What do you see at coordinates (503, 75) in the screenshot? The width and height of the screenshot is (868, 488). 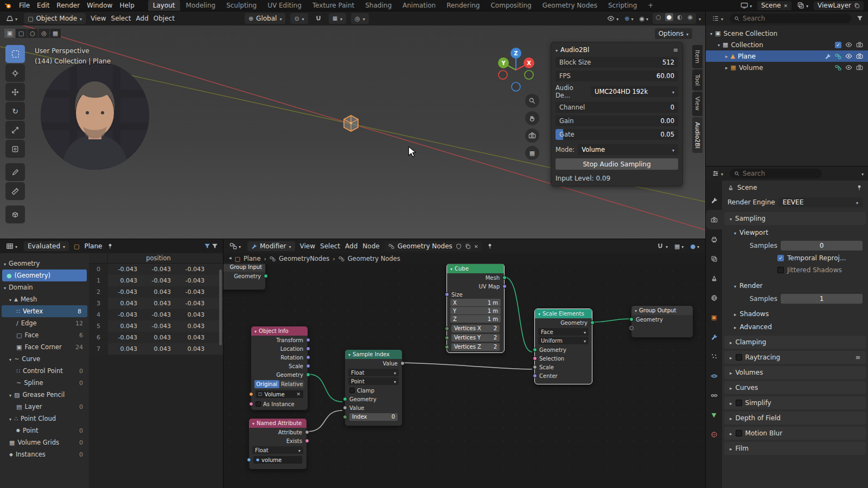 I see `axis-x-negative-button` at bounding box center [503, 75].